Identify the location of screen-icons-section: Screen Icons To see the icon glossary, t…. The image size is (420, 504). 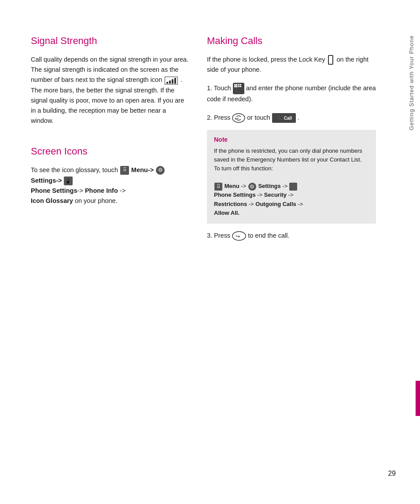
(110, 176).